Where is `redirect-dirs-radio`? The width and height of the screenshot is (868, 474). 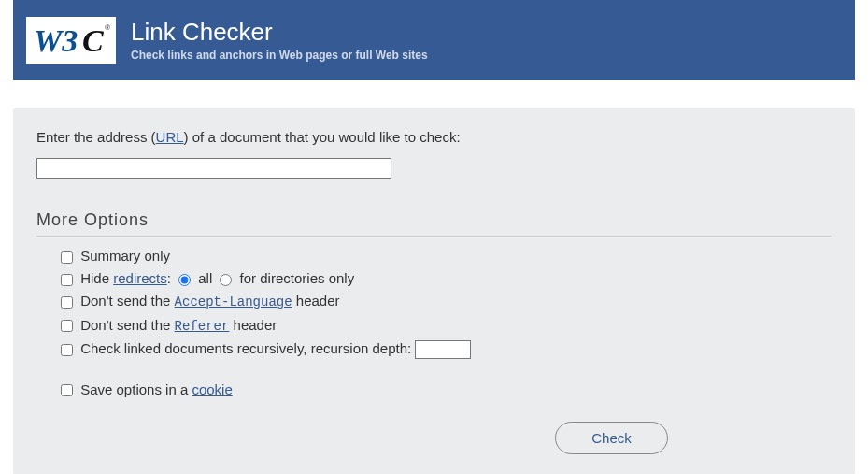 redirect-dirs-radio is located at coordinates (226, 280).